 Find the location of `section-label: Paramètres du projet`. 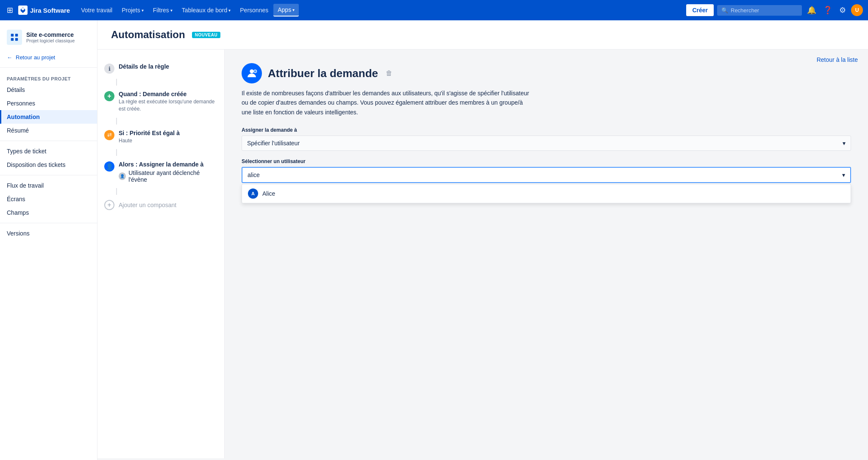

section-label: Paramètres du projet is located at coordinates (48, 77).